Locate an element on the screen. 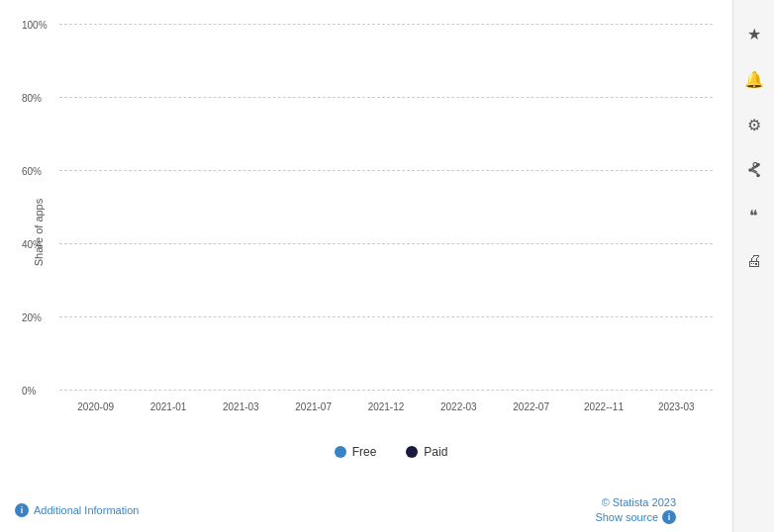  show-source-label: Show source is located at coordinates (627, 517).